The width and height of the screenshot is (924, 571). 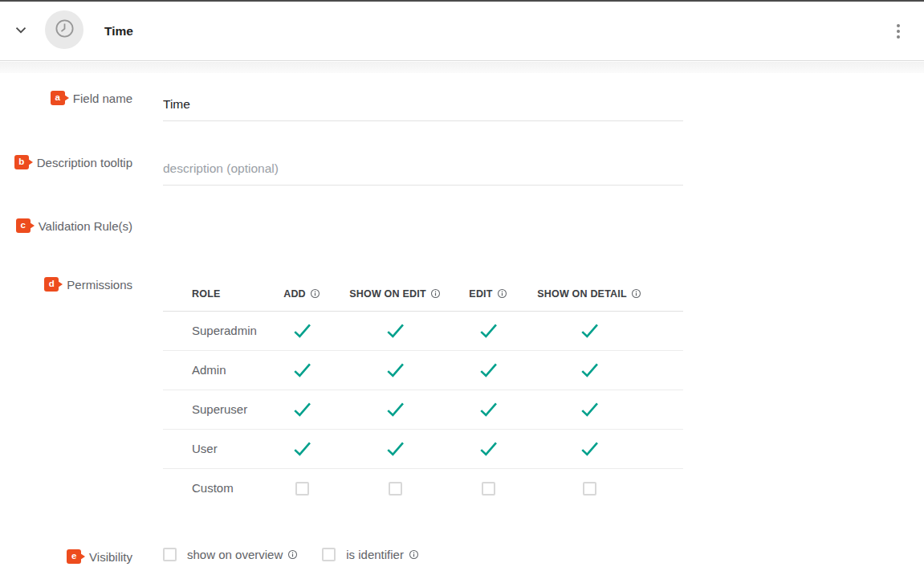 I want to click on annotation-badge-d: d, so click(x=51, y=284).